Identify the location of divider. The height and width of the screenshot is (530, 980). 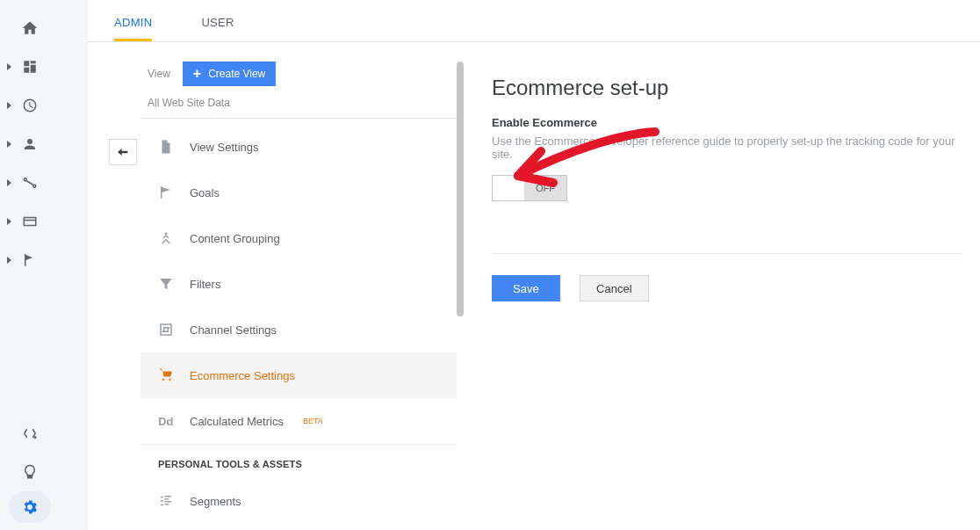
(727, 253).